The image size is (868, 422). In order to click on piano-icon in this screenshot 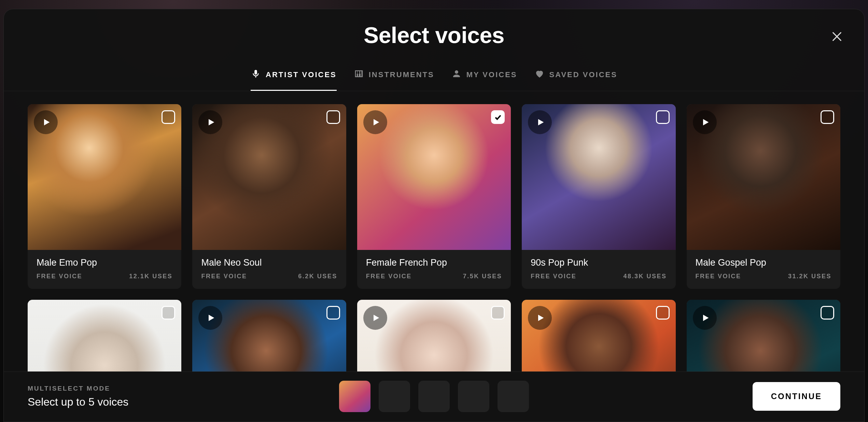, I will do `click(359, 75)`.